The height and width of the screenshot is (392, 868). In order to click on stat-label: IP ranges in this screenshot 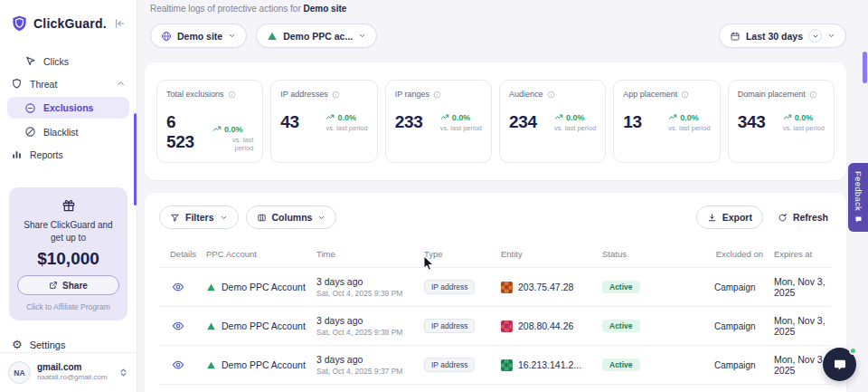, I will do `click(412, 94)`.